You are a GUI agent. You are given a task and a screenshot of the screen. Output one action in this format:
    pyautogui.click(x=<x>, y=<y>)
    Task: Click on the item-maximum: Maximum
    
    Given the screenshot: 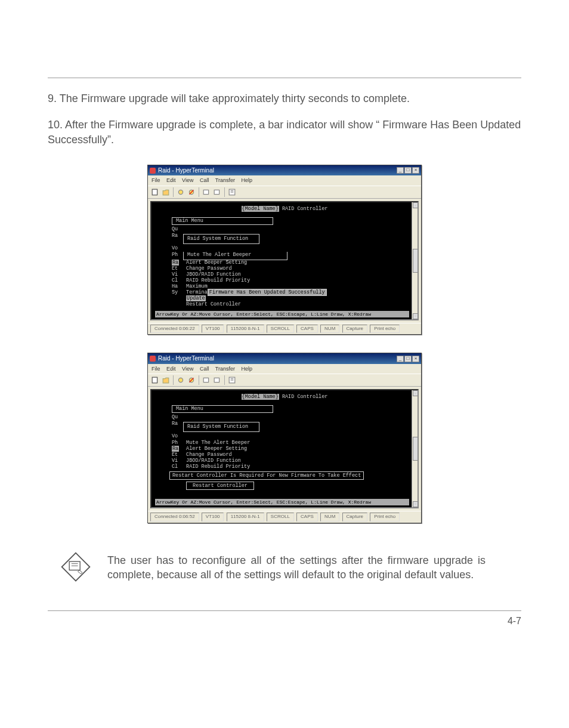 What is the action you would take?
    pyautogui.click(x=197, y=286)
    